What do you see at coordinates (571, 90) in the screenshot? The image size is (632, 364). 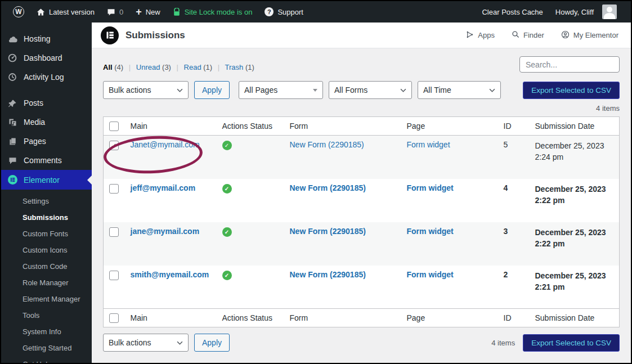 I see `export-csv-button: Export Selected to CSV` at bounding box center [571, 90].